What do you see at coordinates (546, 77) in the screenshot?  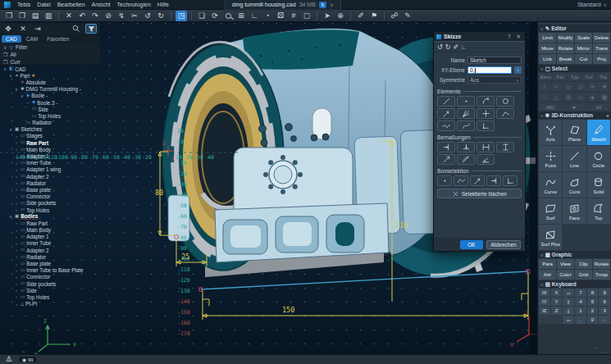 I see `select-elem-chip: Elem` at bounding box center [546, 77].